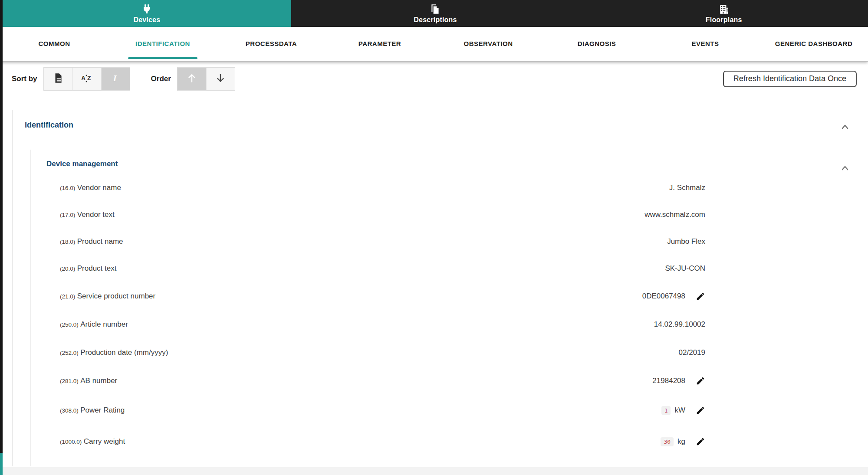  What do you see at coordinates (434, 13) in the screenshot?
I see `top-tab-bar: DevicesDescriptionsFloorplans` at bounding box center [434, 13].